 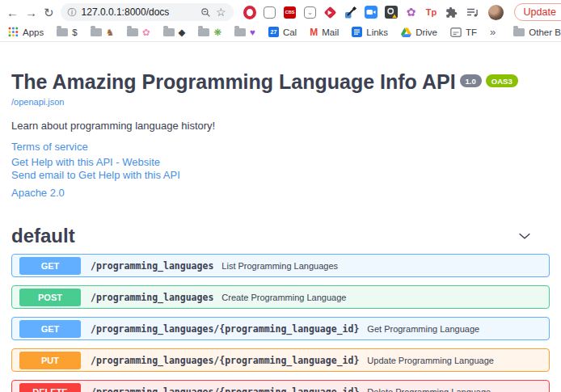 What do you see at coordinates (147, 12) in the screenshot?
I see `address-bar: ⓘ 127.0.0.1:8000/docs ☆` at bounding box center [147, 12].